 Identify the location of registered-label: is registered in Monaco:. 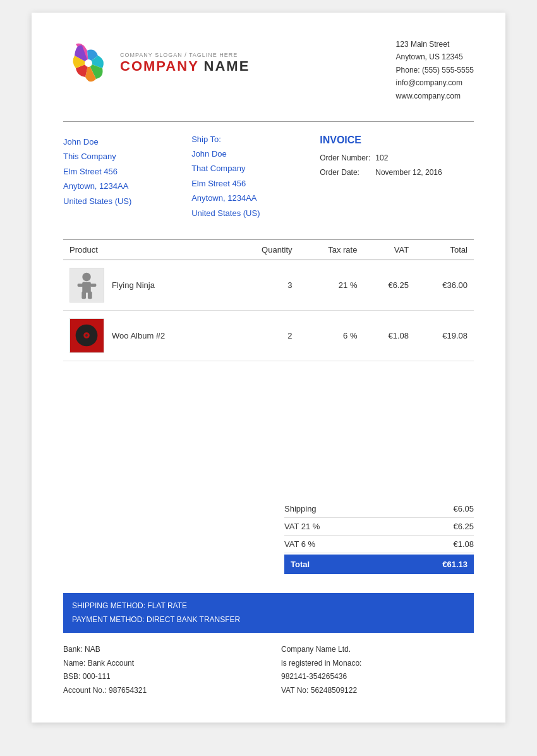
(378, 664).